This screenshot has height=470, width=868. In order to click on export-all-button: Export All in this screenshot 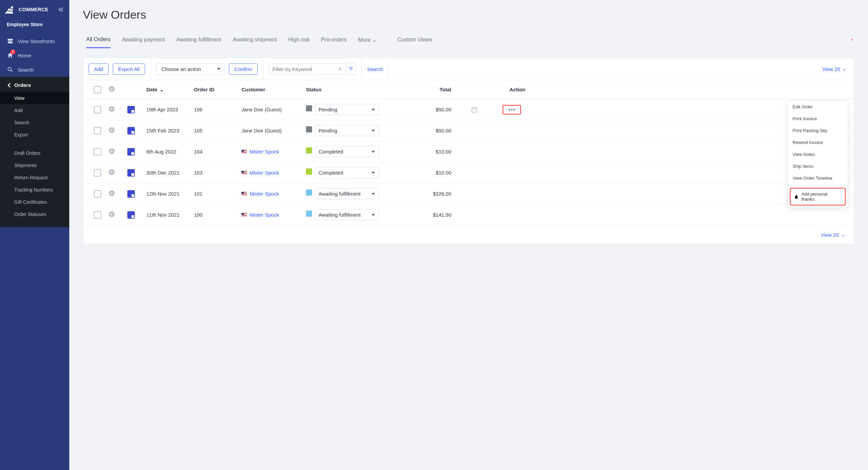, I will do `click(129, 69)`.